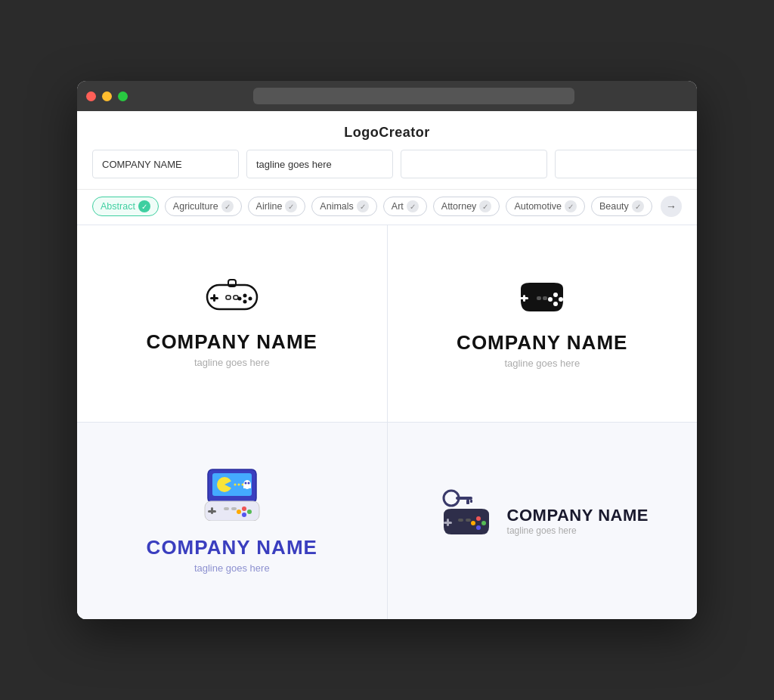  I want to click on filter-beauty-label: Beauty, so click(614, 206).